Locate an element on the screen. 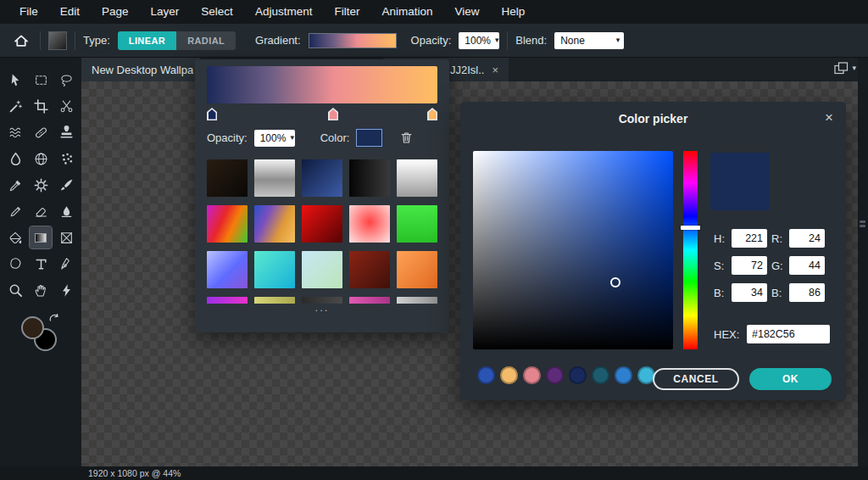  workspace-switcher: ▾ is located at coordinates (845, 68).